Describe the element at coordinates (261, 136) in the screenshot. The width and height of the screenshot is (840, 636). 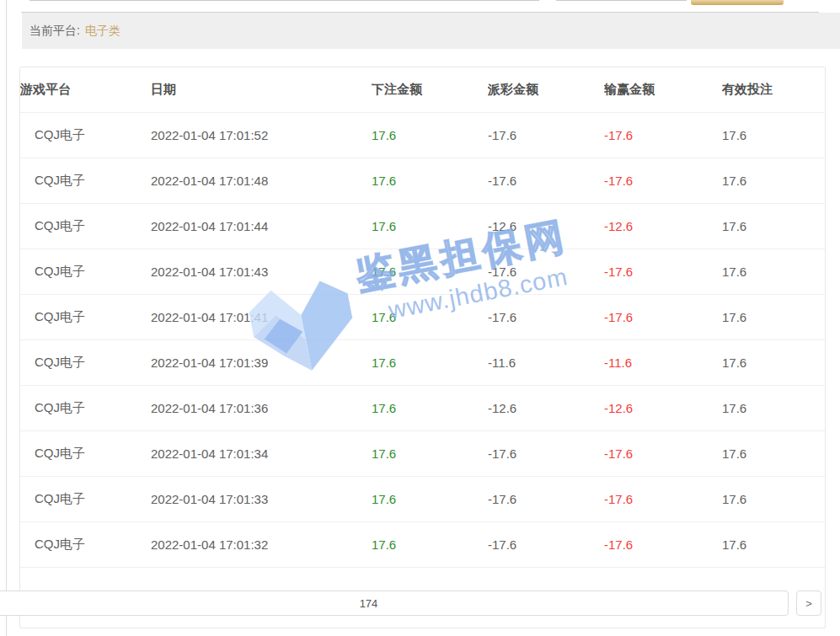
I see `cell-date: 2022-01-04 17:01:52` at that location.